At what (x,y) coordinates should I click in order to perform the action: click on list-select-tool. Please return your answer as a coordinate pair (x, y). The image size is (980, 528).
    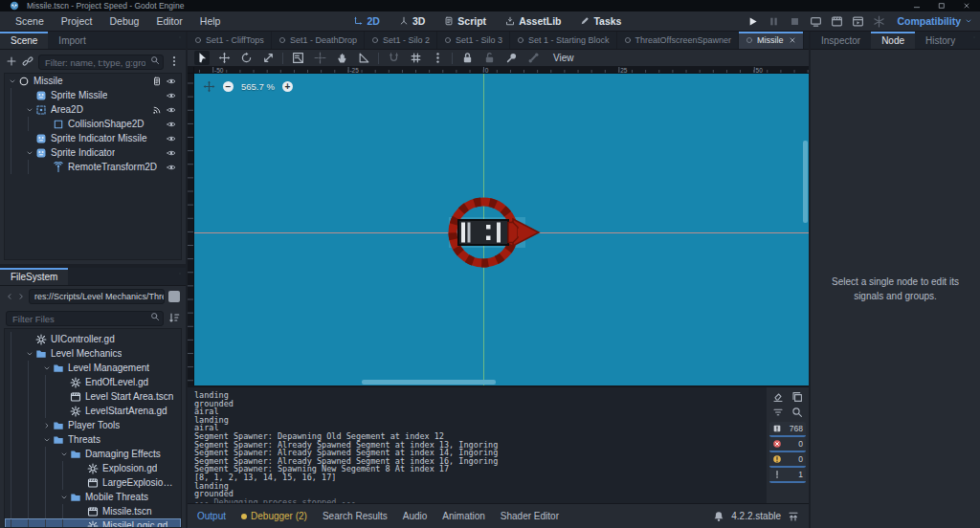
    Looking at the image, I should click on (298, 57).